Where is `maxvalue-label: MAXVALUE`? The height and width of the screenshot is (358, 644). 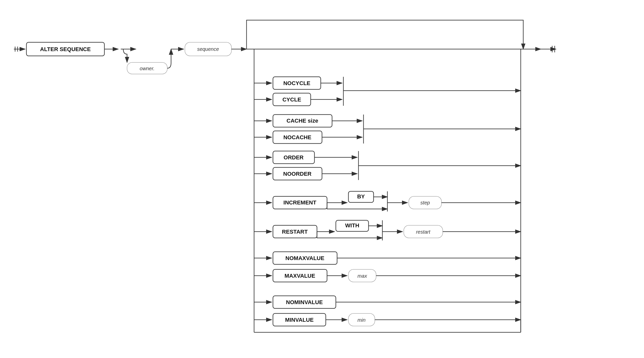 maxvalue-label: MAXVALUE is located at coordinates (300, 276).